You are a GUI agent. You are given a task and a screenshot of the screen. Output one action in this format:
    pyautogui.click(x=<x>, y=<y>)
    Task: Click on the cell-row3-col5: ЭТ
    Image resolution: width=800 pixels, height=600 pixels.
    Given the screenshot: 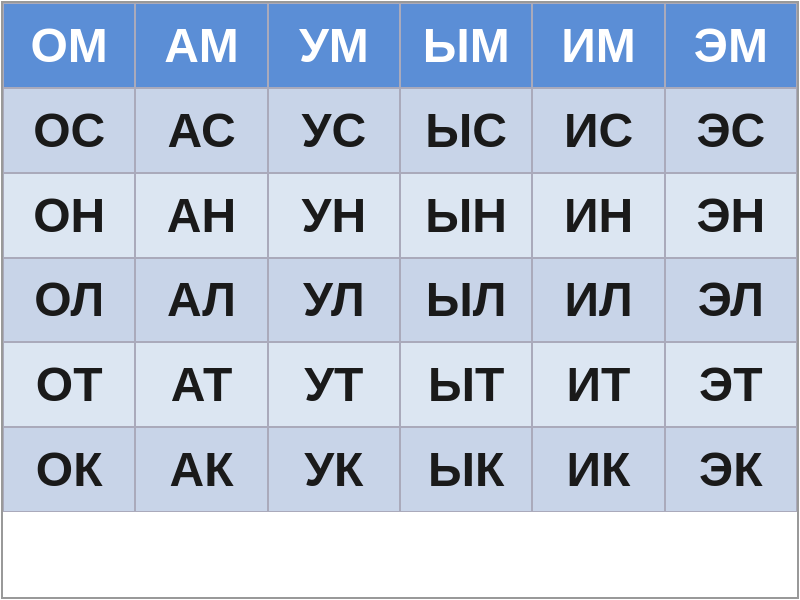 What is the action you would take?
    pyautogui.click(x=731, y=384)
    